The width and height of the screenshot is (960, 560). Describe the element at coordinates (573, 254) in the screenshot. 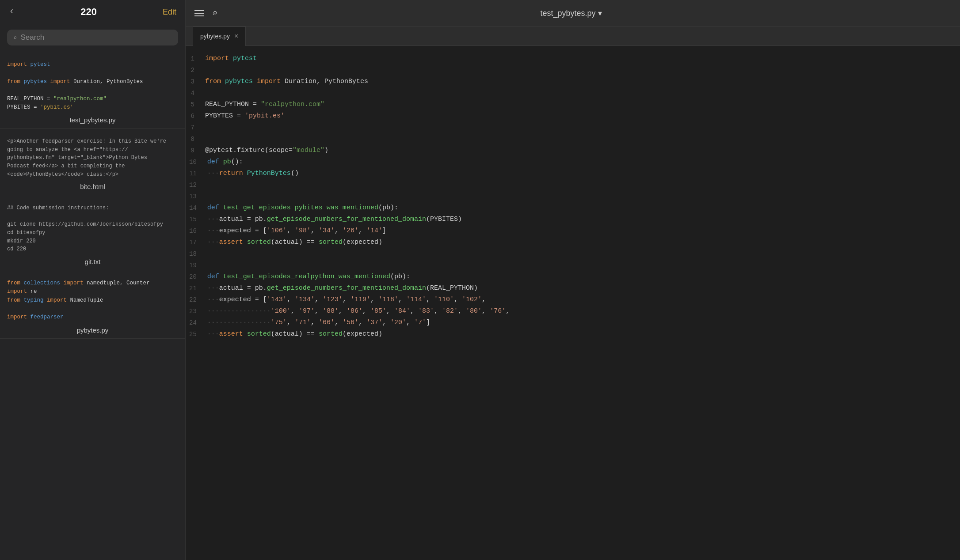

I see `code-line: 18` at that location.